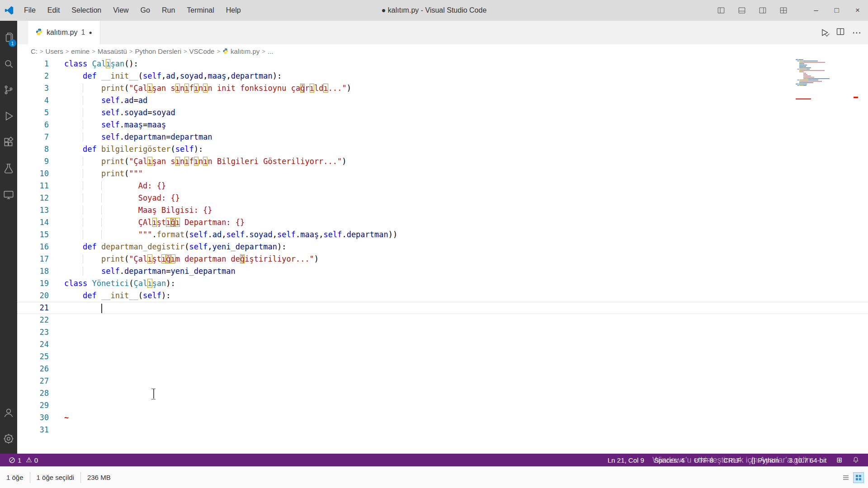 Image resolution: width=868 pixels, height=488 pixels. What do you see at coordinates (443, 430) in the screenshot?
I see `code-line-31: 31` at bounding box center [443, 430].